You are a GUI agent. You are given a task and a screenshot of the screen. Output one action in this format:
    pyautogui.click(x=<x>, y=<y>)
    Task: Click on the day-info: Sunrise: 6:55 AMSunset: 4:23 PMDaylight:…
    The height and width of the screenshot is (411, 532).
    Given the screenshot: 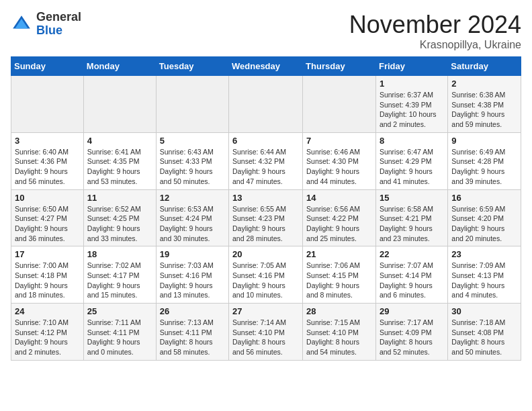 What is the action you would take?
    pyautogui.click(x=266, y=224)
    